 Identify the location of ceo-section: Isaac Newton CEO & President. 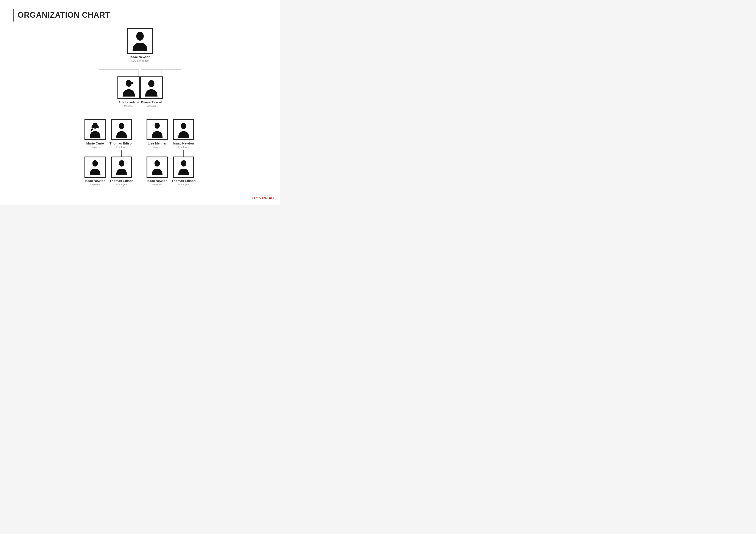
(140, 49).